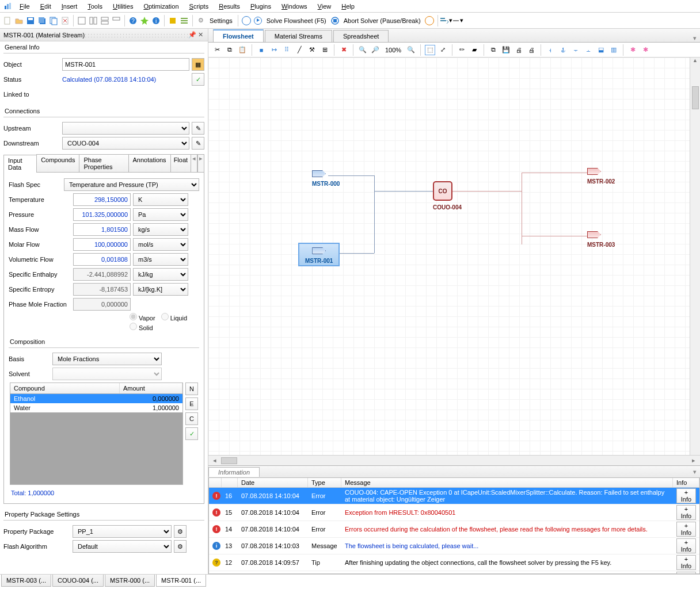  What do you see at coordinates (298, 36) in the screenshot?
I see `doc-tab-material-streams: Material Streams` at bounding box center [298, 36].